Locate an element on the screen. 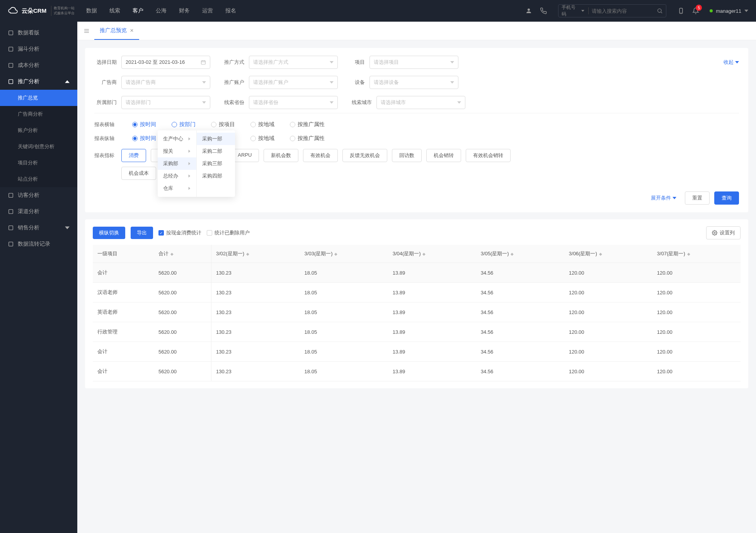 The width and height of the screenshot is (756, 533). sidebar-item-4: 访客分析 is located at coordinates (39, 195).